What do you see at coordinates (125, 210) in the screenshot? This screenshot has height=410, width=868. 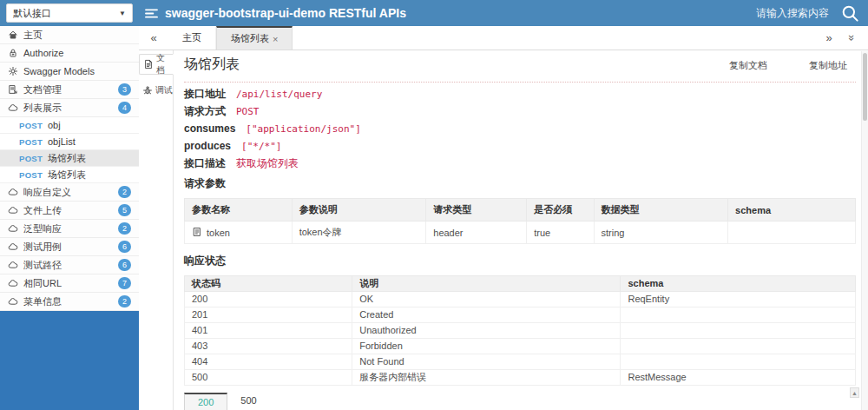 I see `count-badge: 5` at bounding box center [125, 210].